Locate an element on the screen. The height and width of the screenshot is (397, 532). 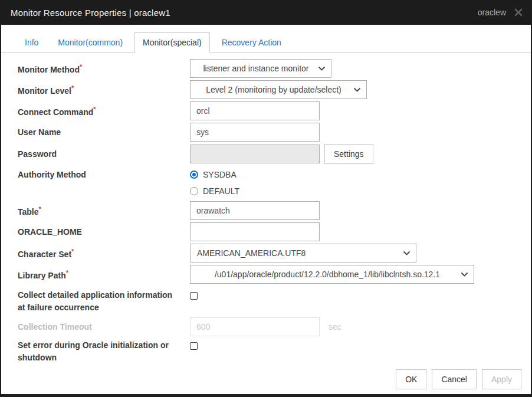
footer-button-bar: OK Cancel Apply is located at coordinates (459, 379).